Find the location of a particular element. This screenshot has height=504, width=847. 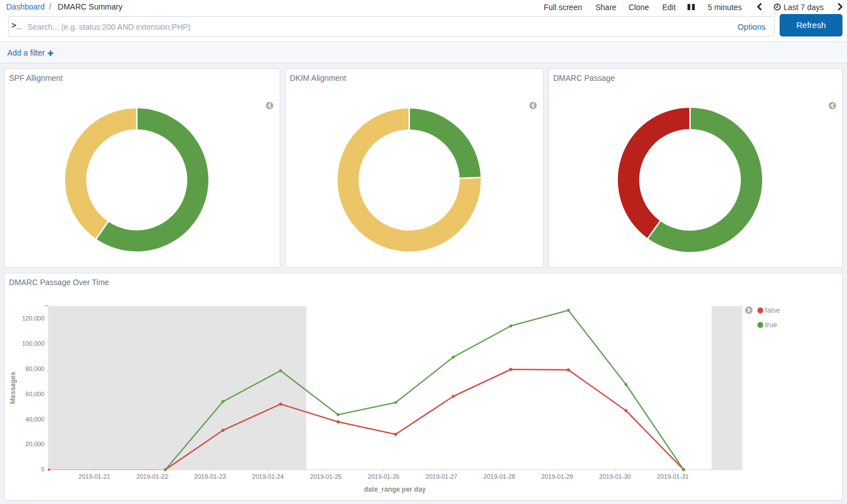

svg-text: 60,000 is located at coordinates (35, 394).